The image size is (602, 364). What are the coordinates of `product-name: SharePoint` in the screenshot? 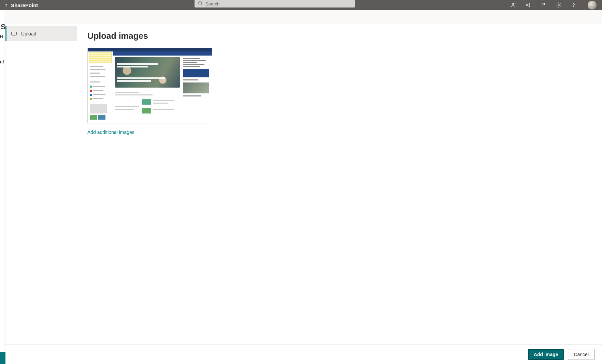 It's located at (25, 5).